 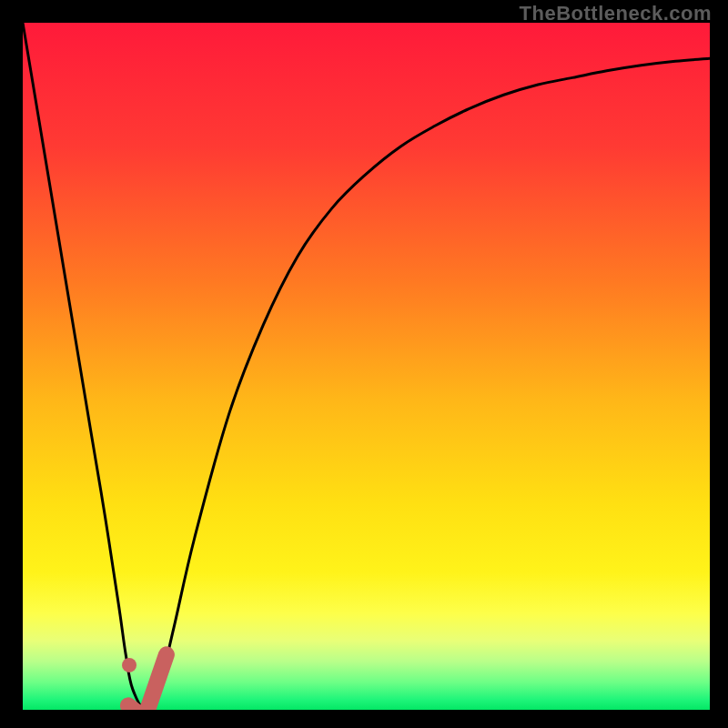 What do you see at coordinates (129, 665) in the screenshot?
I see `marker-dot` at bounding box center [129, 665].